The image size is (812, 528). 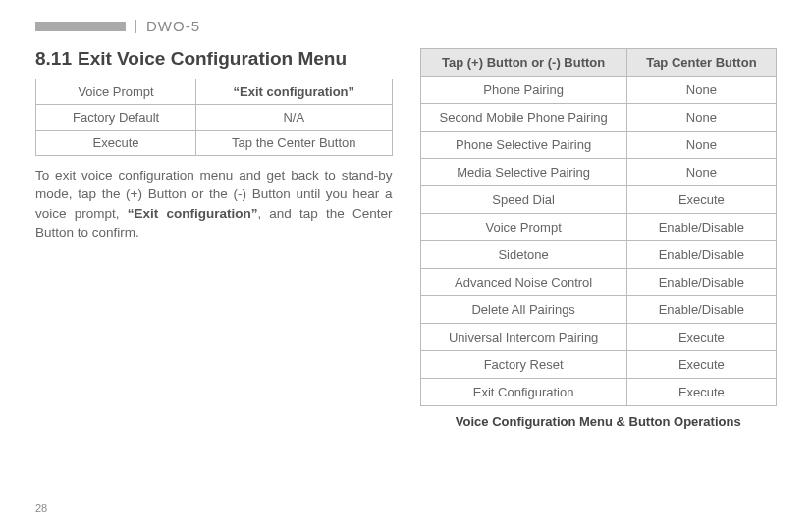 What do you see at coordinates (599, 200) in the screenshot?
I see `table-row: Speed DialExecute` at bounding box center [599, 200].